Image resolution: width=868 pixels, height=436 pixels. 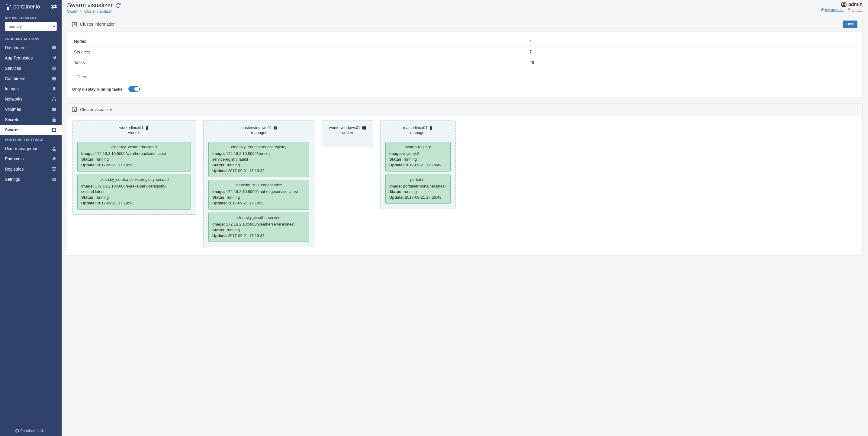 What do you see at coordinates (28, 79) in the screenshot?
I see `nav-label: Containers` at bounding box center [28, 79].